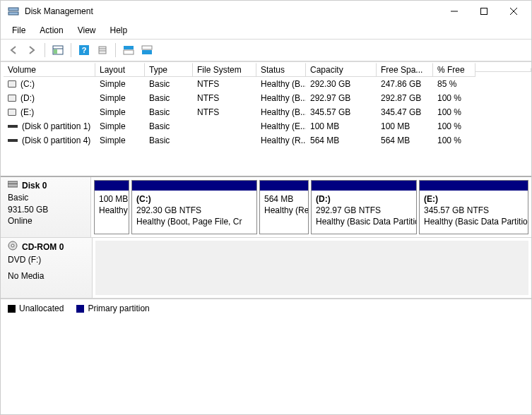 The height and width of the screenshot is (415, 532). I want to click on volume-free: 292.87 GB, so click(405, 98).